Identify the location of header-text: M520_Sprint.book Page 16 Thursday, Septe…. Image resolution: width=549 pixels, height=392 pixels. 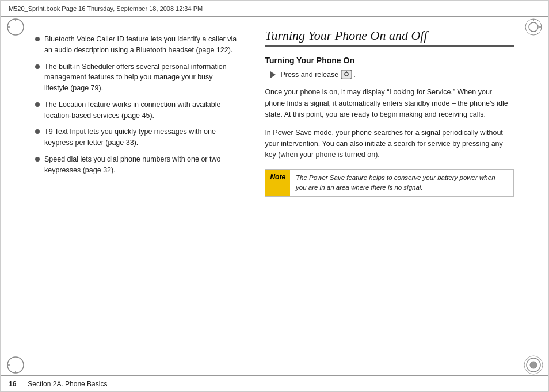
(106, 9).